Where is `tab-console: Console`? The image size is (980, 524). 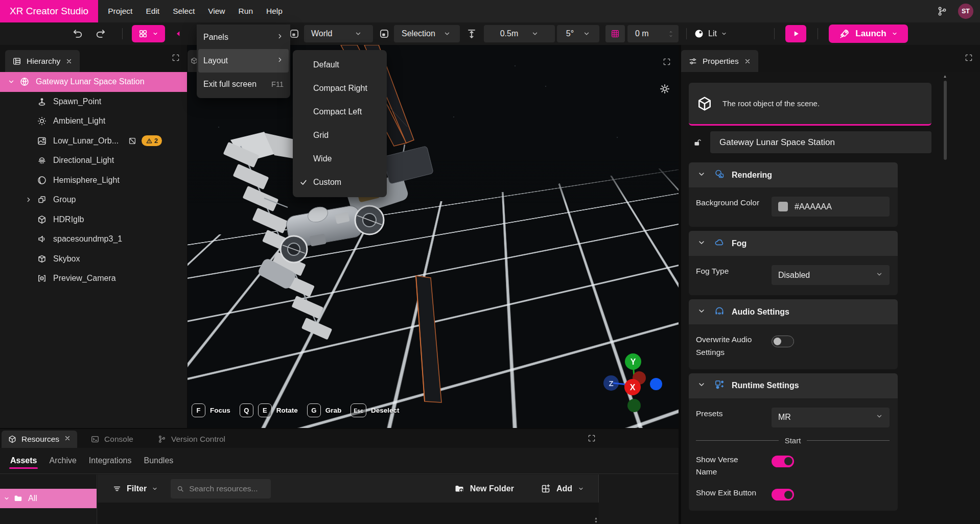
tab-console: Console is located at coordinates (112, 439).